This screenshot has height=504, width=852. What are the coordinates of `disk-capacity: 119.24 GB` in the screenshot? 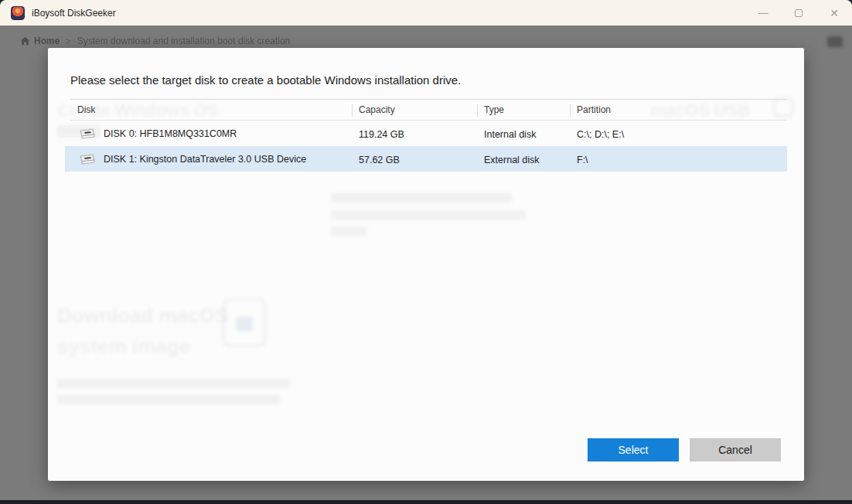 It's located at (382, 135).